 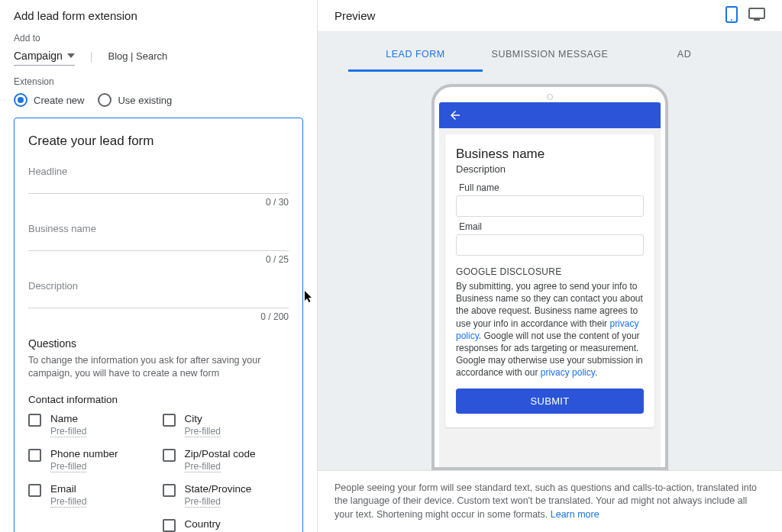 I want to click on checkbox-email: Email Pre-filled, so click(x=92, y=495).